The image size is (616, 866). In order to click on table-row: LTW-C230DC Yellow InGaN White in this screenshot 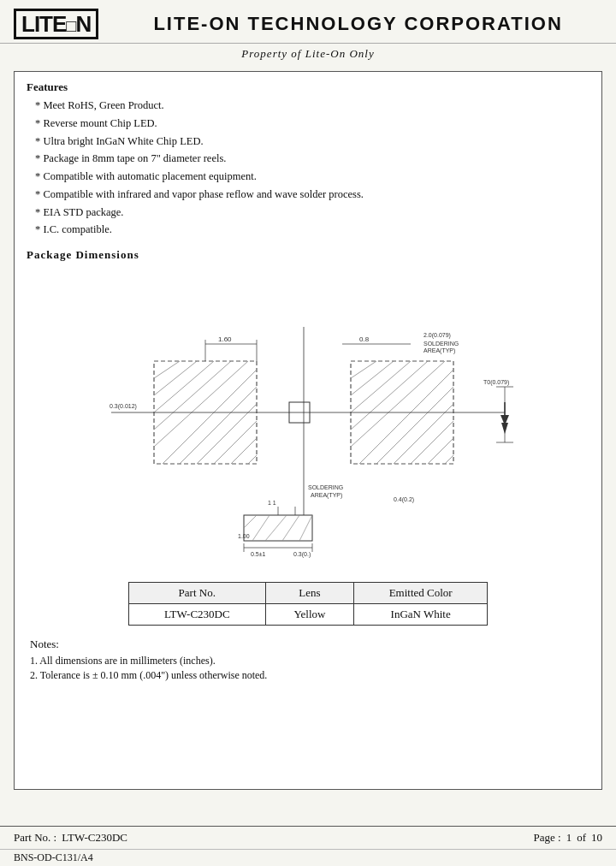, I will do `click(308, 614)`.